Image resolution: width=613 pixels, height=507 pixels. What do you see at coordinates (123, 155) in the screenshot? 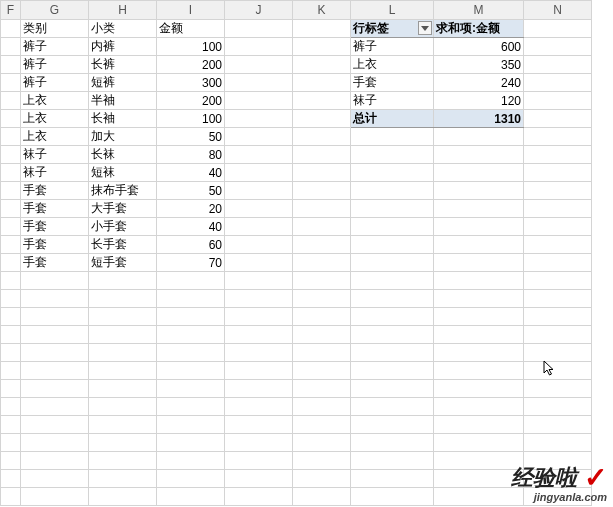
I see `cell-subcategory: 长袜` at bounding box center [123, 155].